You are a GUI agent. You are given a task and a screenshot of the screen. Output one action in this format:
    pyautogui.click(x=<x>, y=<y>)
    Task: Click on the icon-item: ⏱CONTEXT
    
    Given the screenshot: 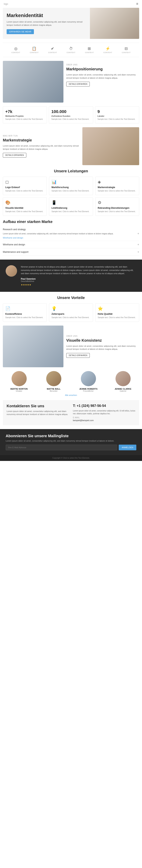 What is the action you would take?
    pyautogui.click(x=71, y=50)
    